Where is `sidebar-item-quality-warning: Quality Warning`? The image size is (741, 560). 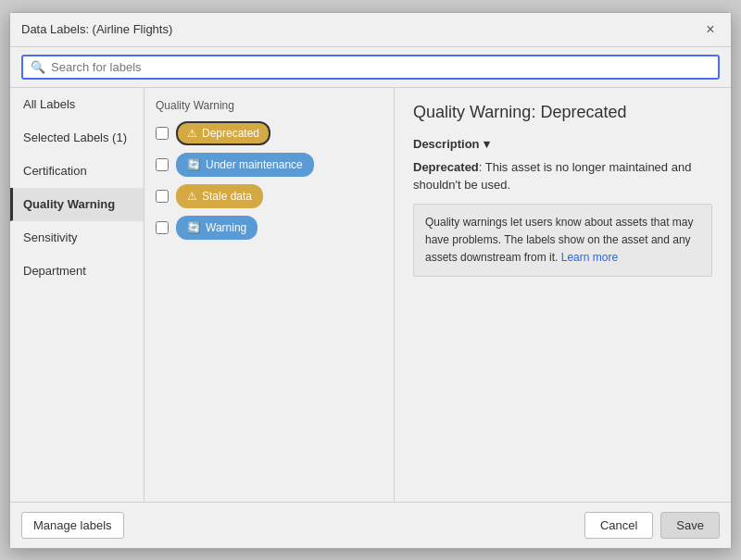 sidebar-item-quality-warning: Quality Warning is located at coordinates (77, 205).